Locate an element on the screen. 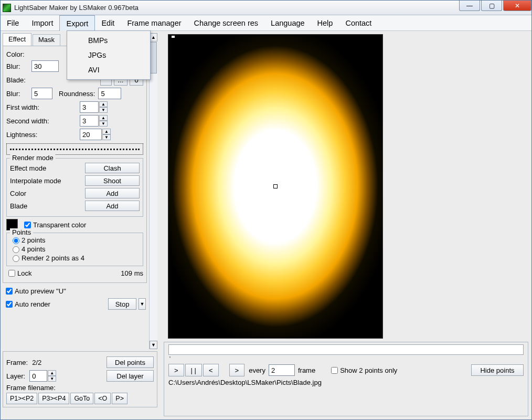  effect-mode-label: Effect mode is located at coordinates (28, 168).